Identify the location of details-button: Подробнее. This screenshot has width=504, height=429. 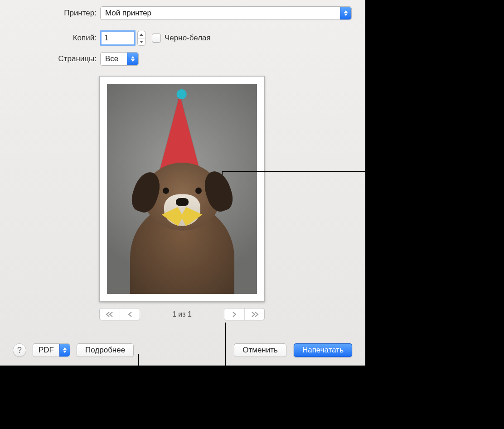
(105, 350).